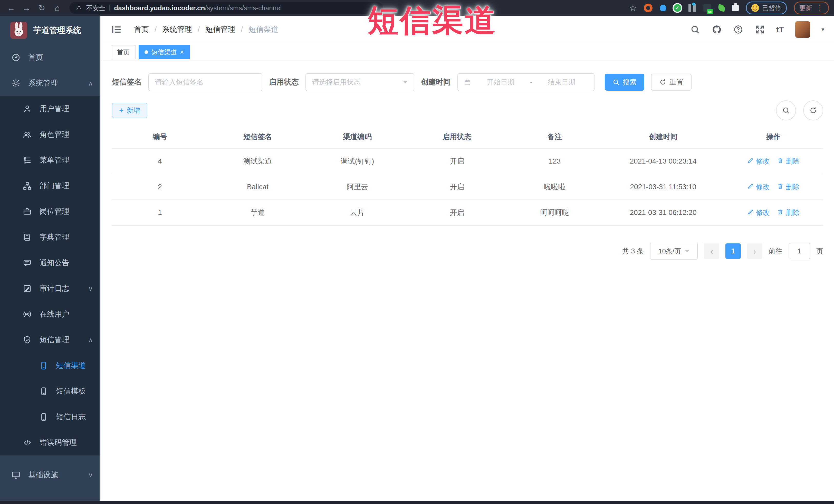 The width and height of the screenshot is (834, 504). Describe the element at coordinates (670, 251) in the screenshot. I see `page-size-value: 10条/页` at that location.